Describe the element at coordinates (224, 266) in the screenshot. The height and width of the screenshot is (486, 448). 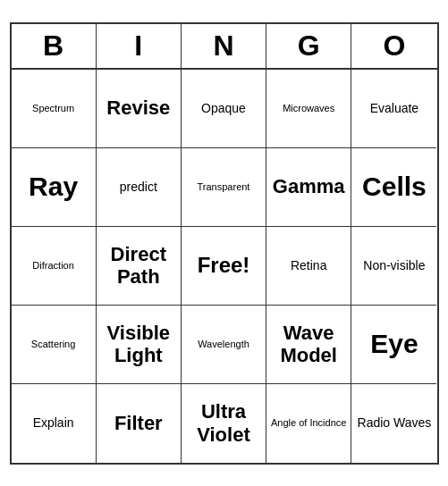
I see `bingo-cell-12: Free!` at that location.